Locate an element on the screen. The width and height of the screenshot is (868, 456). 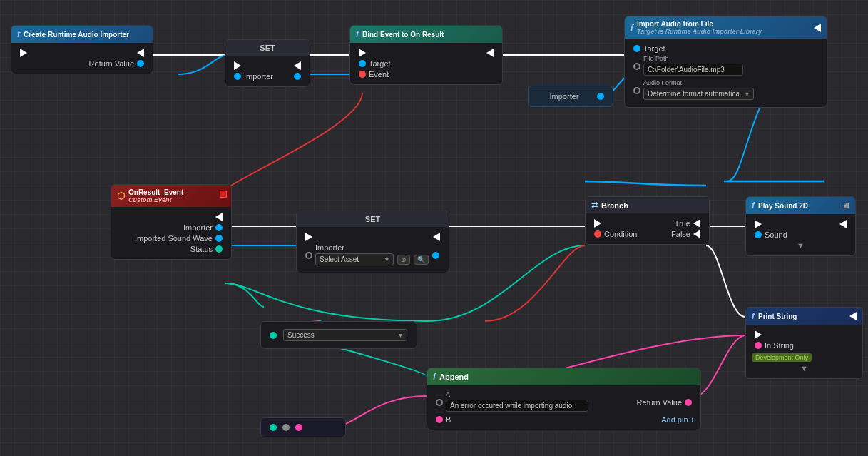
return-value-pin is located at coordinates (141, 64).